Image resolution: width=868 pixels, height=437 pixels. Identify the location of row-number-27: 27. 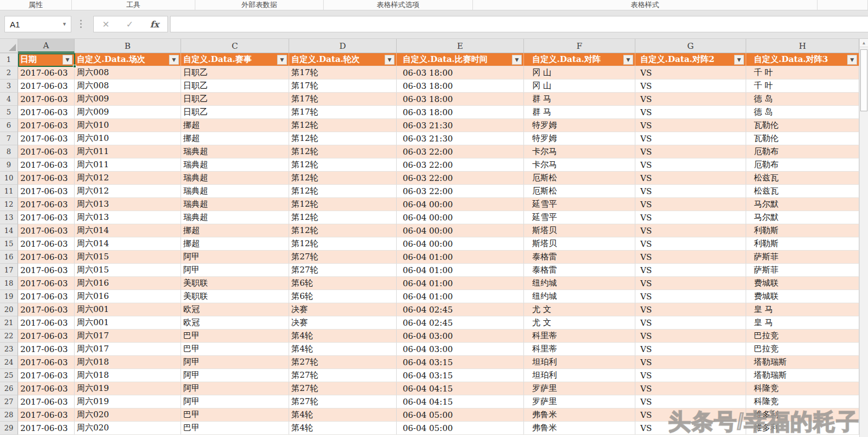
(9, 402).